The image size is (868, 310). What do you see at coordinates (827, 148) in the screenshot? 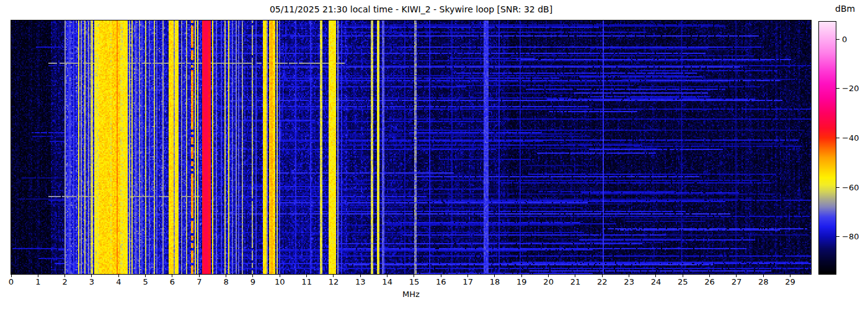
I see `colorbar` at bounding box center [827, 148].